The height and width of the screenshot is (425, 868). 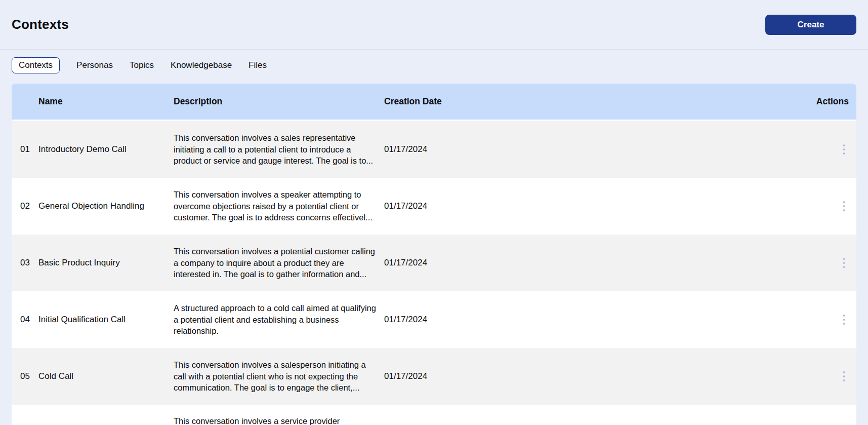 What do you see at coordinates (106, 263) in the screenshot?
I see `row-name: Basic Product Inquiry` at bounding box center [106, 263].